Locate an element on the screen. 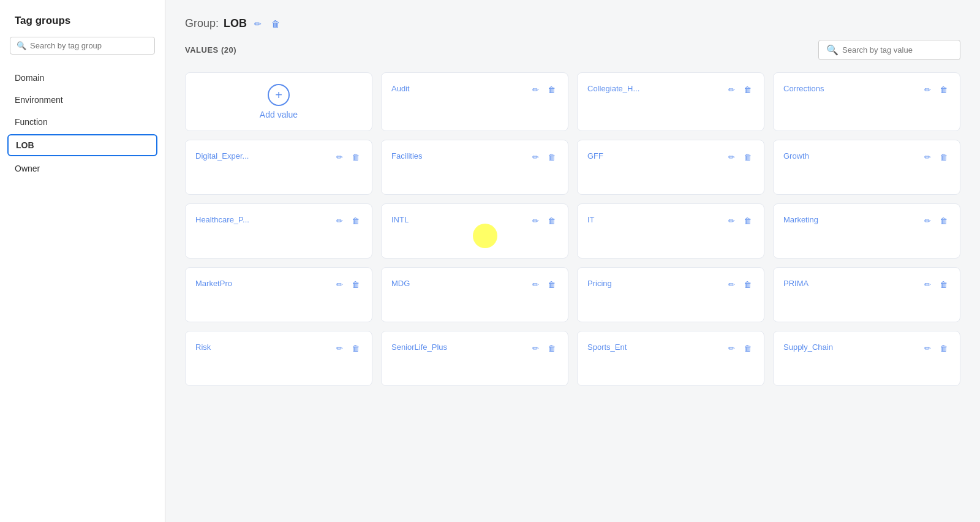  value-name-collegiate_h: Collegiate_H... is located at coordinates (657, 88).